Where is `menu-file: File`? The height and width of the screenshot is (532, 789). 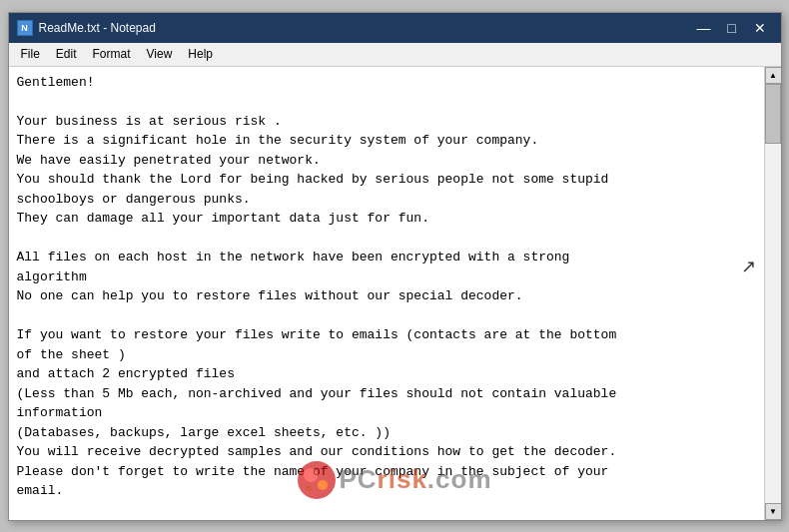 menu-file: File is located at coordinates (30, 54).